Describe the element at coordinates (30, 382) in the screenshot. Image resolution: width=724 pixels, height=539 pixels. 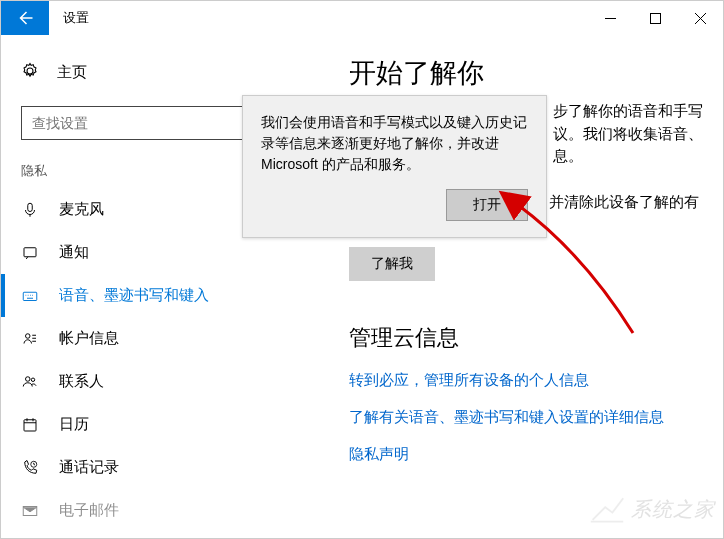
I see `contacts-icon` at that location.